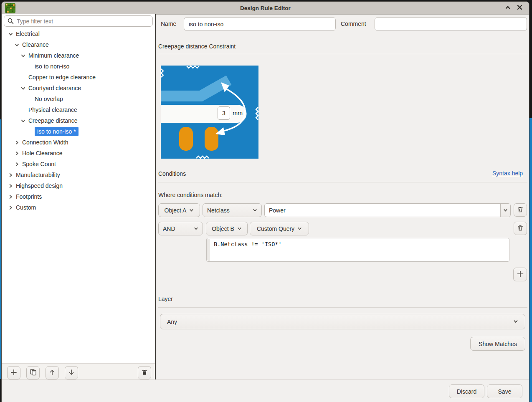 This screenshot has height=402, width=532. I want to click on tree-item-custom: Custom, so click(78, 207).